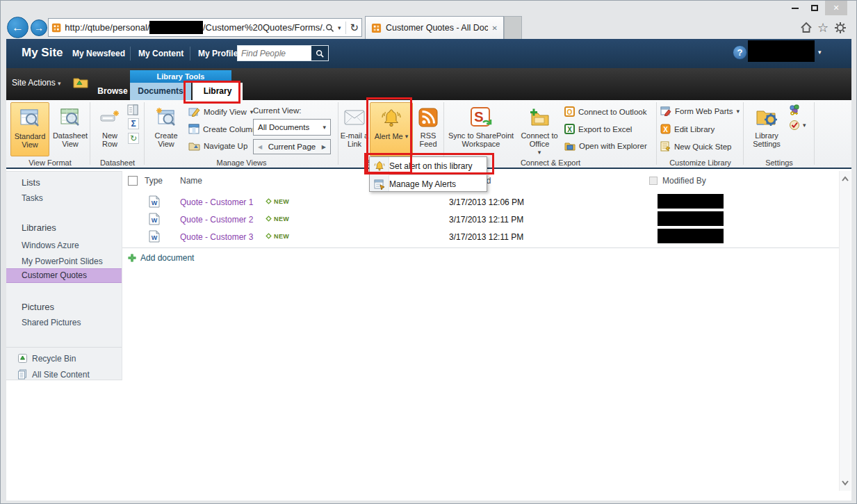  I want to click on standard-view-label: Standard View, so click(30, 140).